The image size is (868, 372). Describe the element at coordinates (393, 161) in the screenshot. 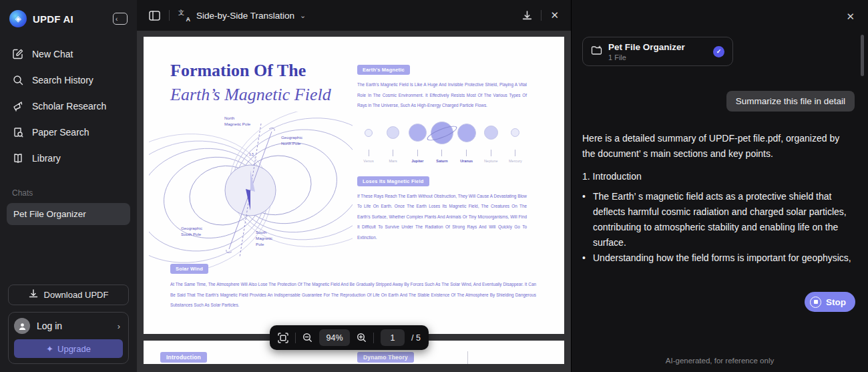

I see `planet-label: Mars` at that location.